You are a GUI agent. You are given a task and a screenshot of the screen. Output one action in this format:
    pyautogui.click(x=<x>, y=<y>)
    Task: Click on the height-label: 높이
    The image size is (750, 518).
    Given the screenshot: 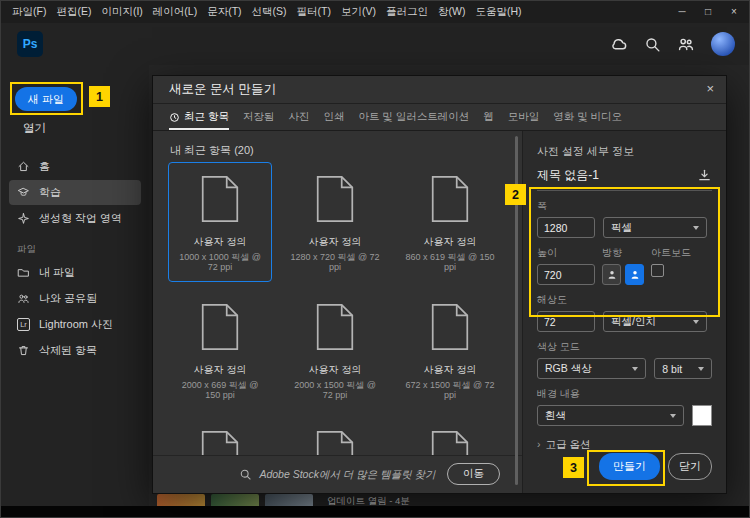 What is the action you would take?
    pyautogui.click(x=566, y=253)
    